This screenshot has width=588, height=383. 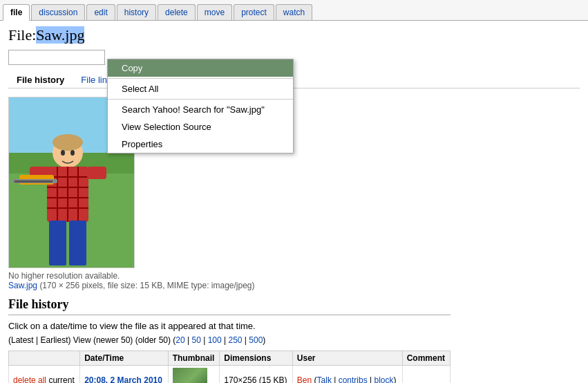 I want to click on tab-watch: watch, so click(x=294, y=12).